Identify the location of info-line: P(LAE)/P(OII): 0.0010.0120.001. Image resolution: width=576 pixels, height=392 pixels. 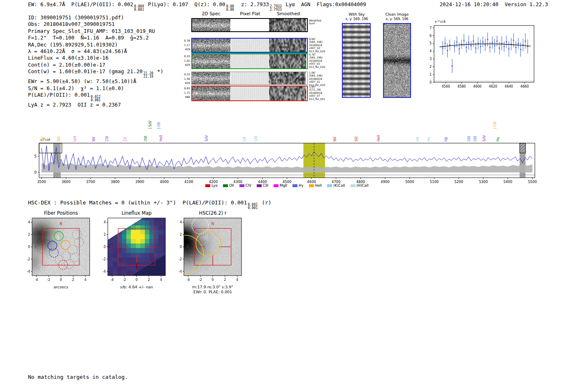
(95, 97).